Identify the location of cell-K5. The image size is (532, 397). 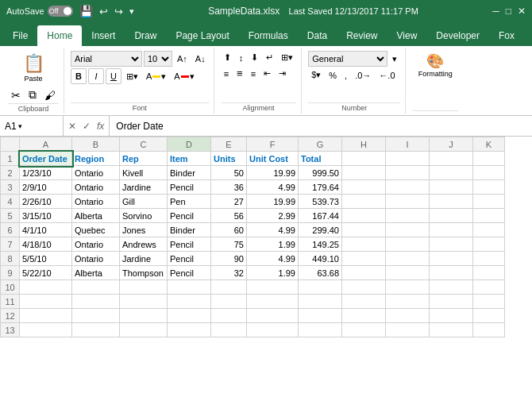
(489, 216).